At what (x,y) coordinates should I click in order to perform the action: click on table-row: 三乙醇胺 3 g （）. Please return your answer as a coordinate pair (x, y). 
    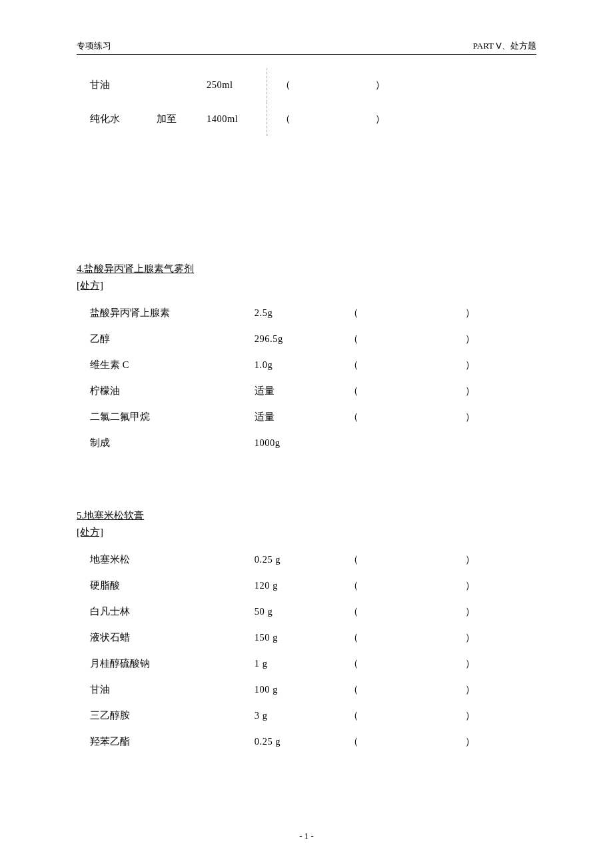
    Looking at the image, I should click on (313, 716).